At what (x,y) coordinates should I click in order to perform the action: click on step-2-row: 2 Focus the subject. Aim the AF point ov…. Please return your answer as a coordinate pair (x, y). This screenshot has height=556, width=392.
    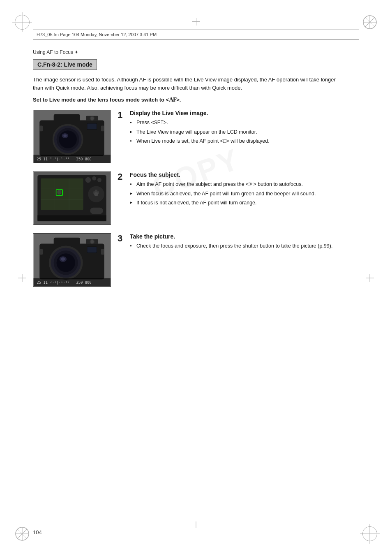
    Looking at the image, I should click on (196, 198).